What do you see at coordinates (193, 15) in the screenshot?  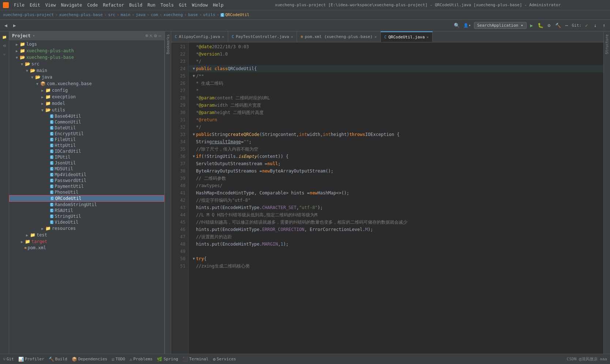 I see `breadcrumb-base: base` at bounding box center [193, 15].